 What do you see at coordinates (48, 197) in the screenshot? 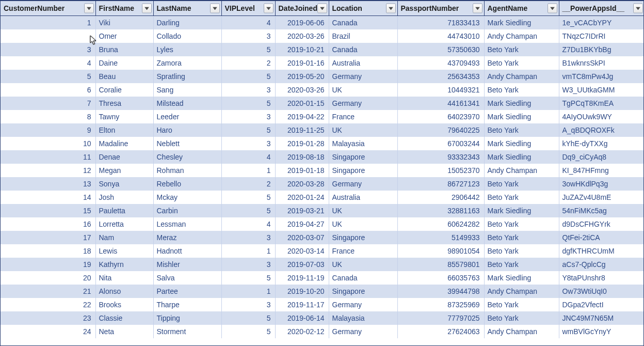
I see `cell-customernumber: 14` at bounding box center [48, 197].